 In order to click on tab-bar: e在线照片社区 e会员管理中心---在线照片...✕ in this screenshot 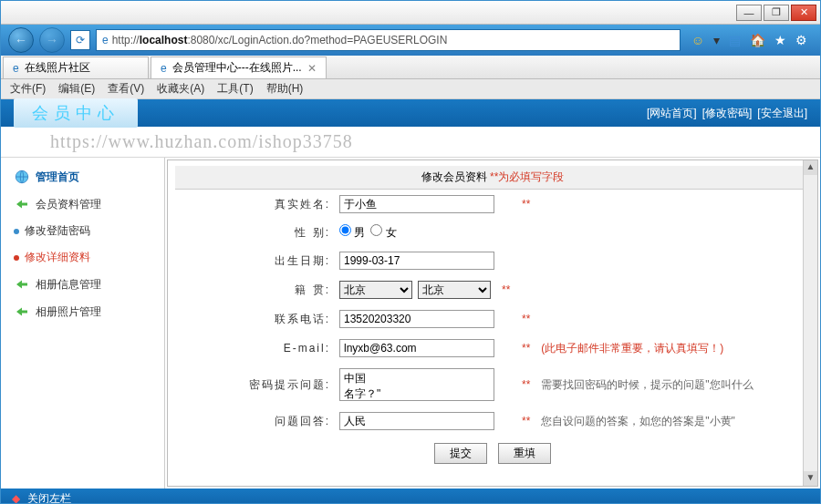, I will do `click(410, 67)`.